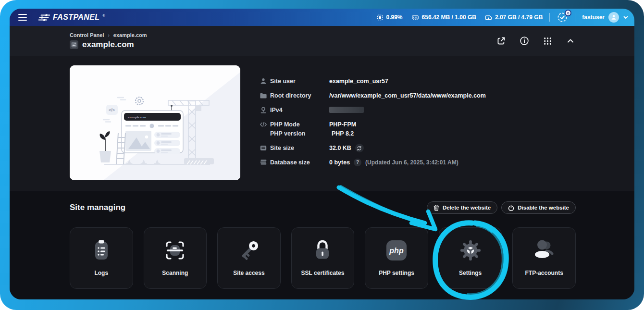 The image size is (644, 310). Describe the element at coordinates (263, 124) in the screenshot. I see `code-icon` at that location.